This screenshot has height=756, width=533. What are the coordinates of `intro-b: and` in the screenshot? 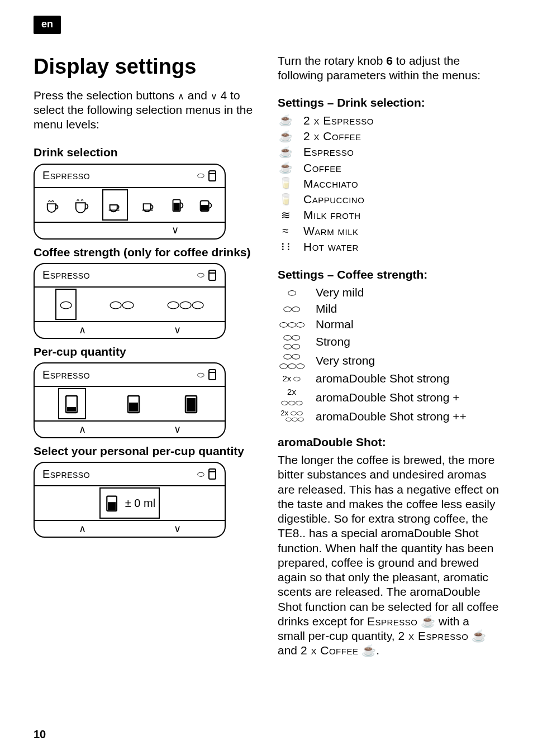 It's located at (198, 95).